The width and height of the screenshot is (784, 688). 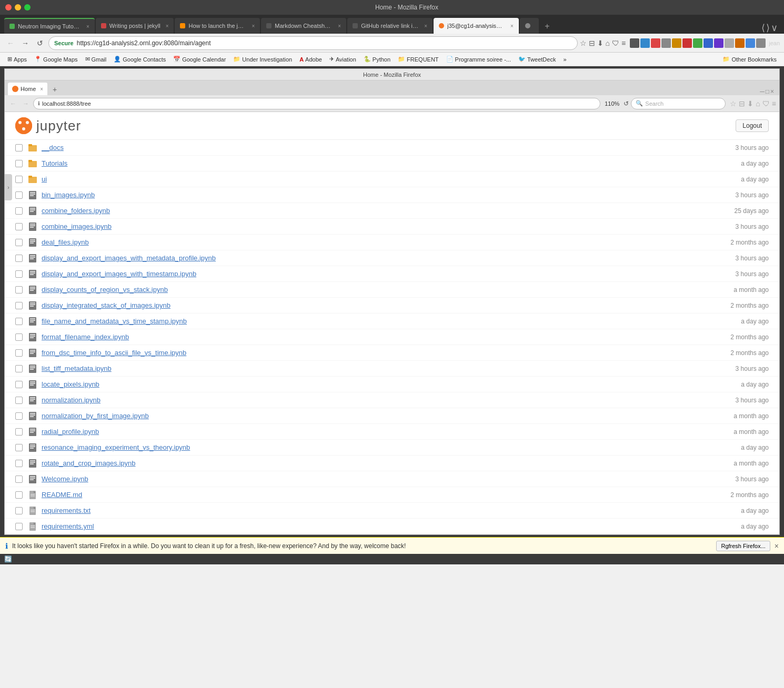 I want to click on tabs-expand-button: ⟩, so click(x=768, y=28).